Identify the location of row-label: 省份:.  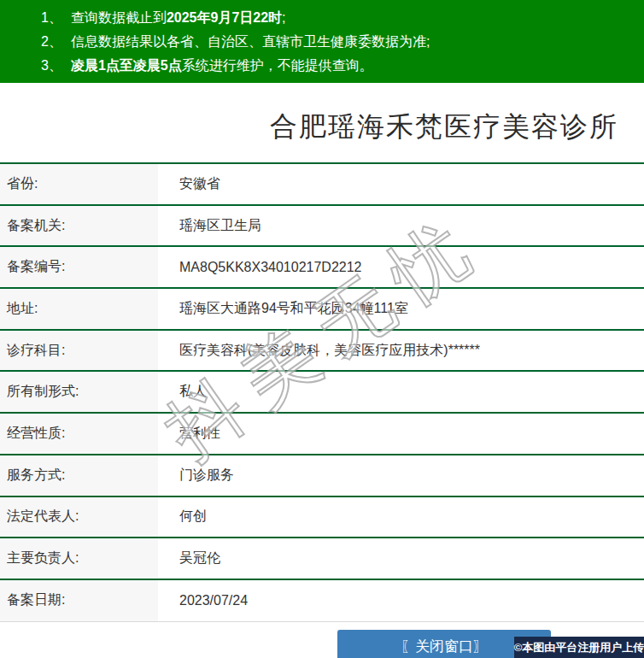
(79, 185).